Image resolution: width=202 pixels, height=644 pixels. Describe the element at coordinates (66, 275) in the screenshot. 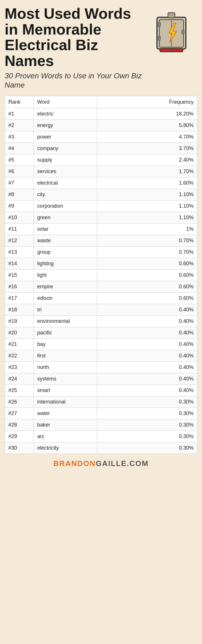

I see `cell-word: light` at that location.